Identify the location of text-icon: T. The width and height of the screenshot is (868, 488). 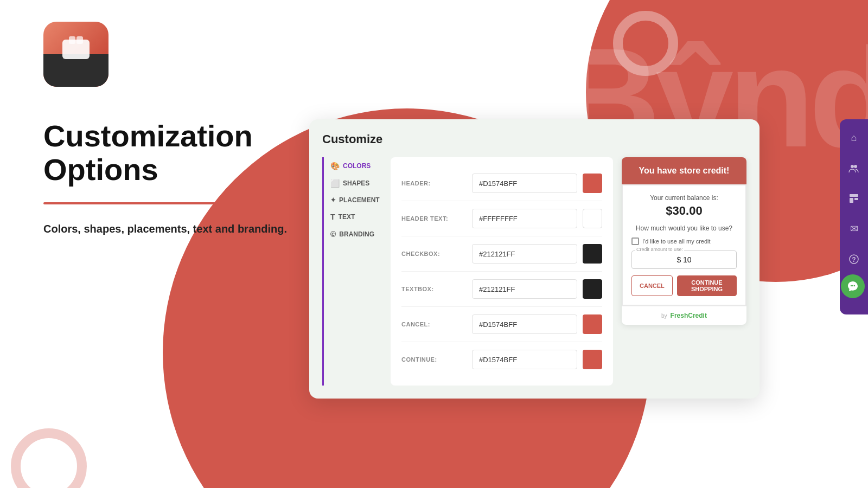
(333, 217).